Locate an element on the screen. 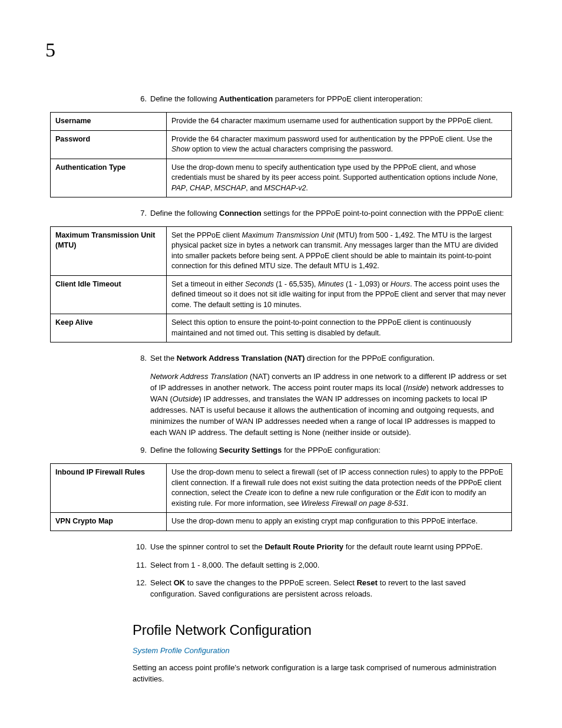 This screenshot has height=728, width=562. step-text: Set the Network Address Translation (NAT… is located at coordinates (292, 358).